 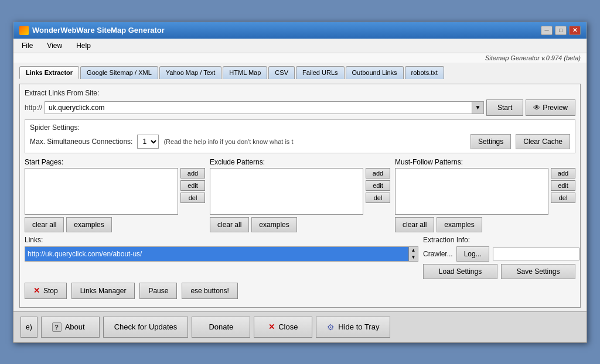 What do you see at coordinates (461, 272) in the screenshot?
I see `load-settings-button: Load Settings` at bounding box center [461, 272].